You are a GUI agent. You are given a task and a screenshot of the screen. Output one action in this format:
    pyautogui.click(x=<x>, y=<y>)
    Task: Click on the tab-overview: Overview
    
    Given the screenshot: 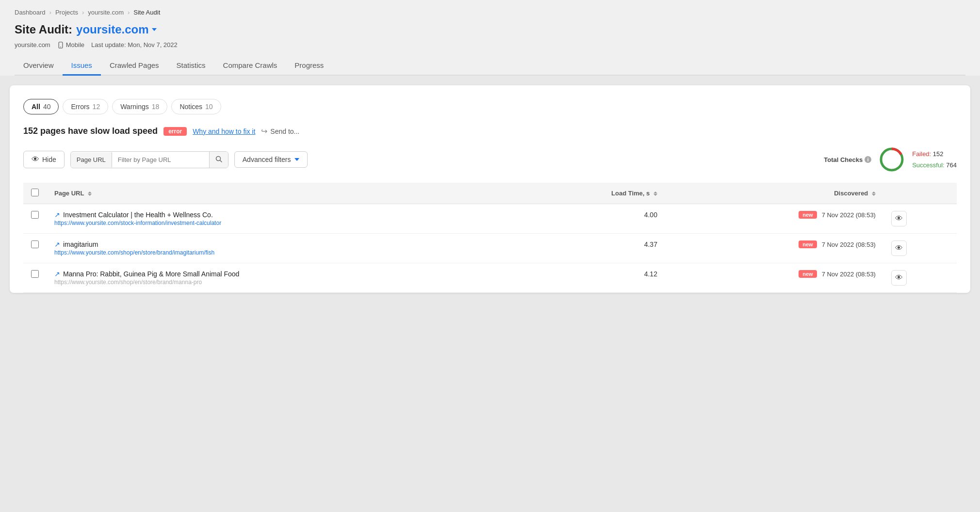 What is the action you would take?
    pyautogui.click(x=39, y=66)
    